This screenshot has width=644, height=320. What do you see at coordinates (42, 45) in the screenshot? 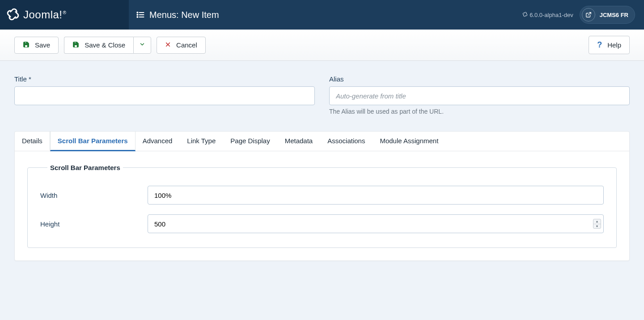
I see `save-button-label: Save` at bounding box center [42, 45].